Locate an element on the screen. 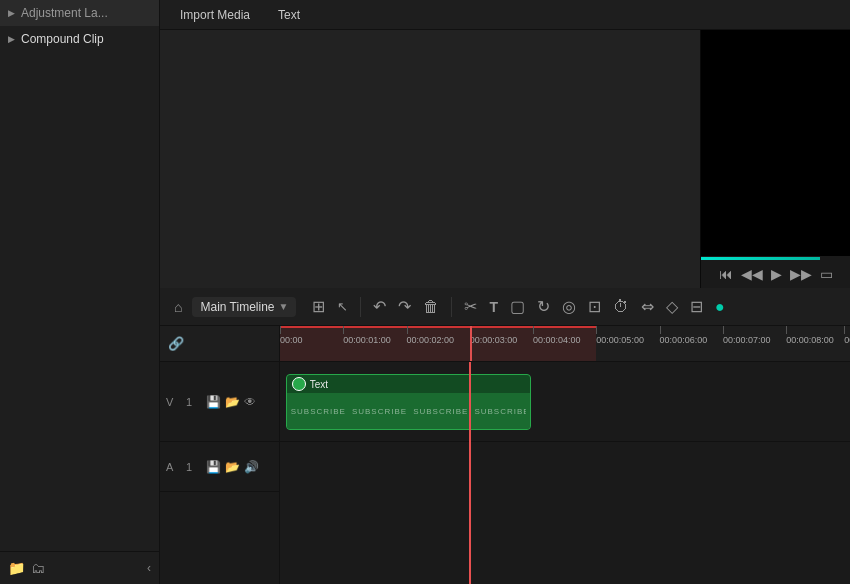 The width and height of the screenshot is (850, 584). crop-button: ▭ is located at coordinates (826, 274).